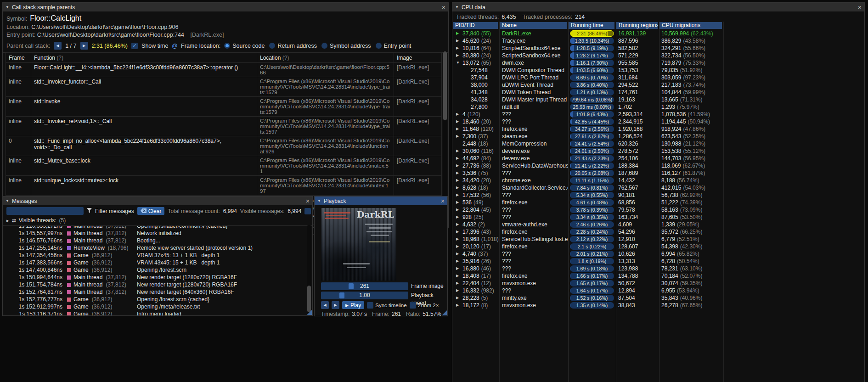  What do you see at coordinates (158, 221) in the screenshot?
I see `visible-threads-row: ▸ ⇄ Visible threads: (5)` at bounding box center [158, 221].